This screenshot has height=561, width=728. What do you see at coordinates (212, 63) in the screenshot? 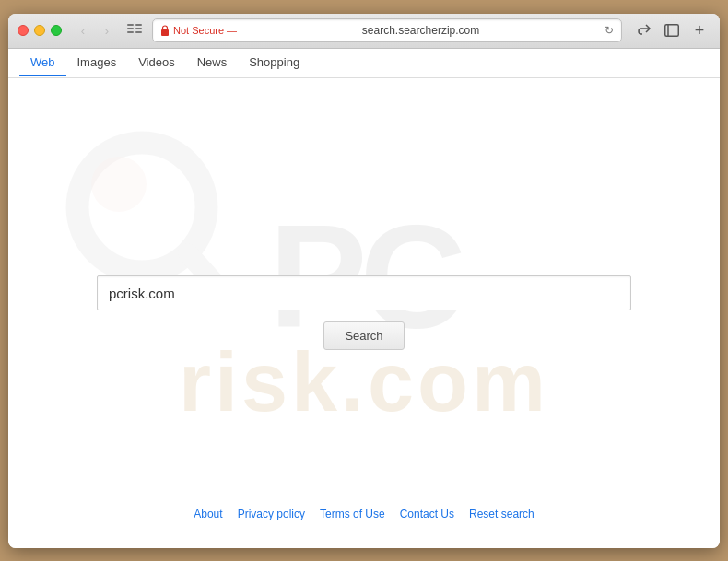
I see `tab-news: News` at bounding box center [212, 63].